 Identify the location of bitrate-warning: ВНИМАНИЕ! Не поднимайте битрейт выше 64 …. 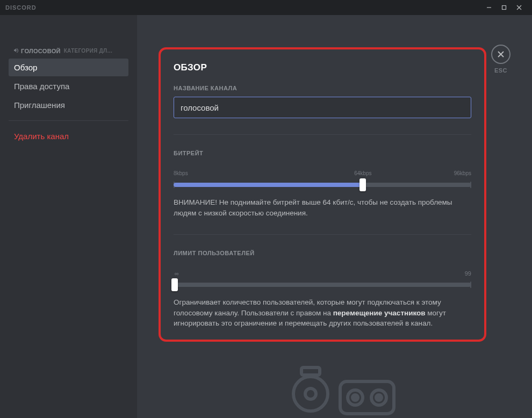
(322, 207).